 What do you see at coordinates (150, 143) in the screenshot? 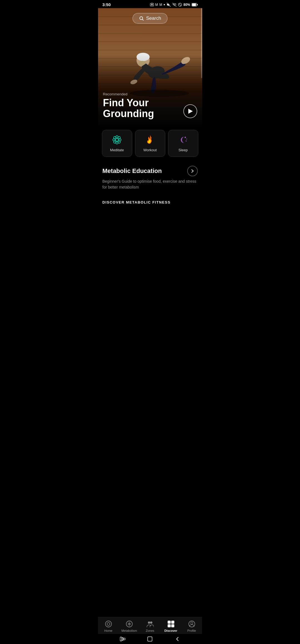
I see `workout-button: Workout` at bounding box center [150, 143].